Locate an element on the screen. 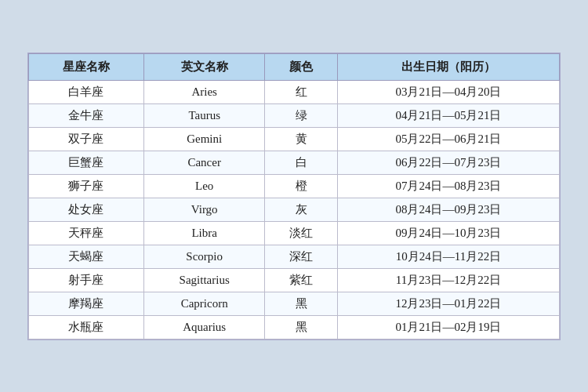 Image resolution: width=588 pixels, height=392 pixels. cell-8-3: 11月23日—12月22日 is located at coordinates (448, 280).